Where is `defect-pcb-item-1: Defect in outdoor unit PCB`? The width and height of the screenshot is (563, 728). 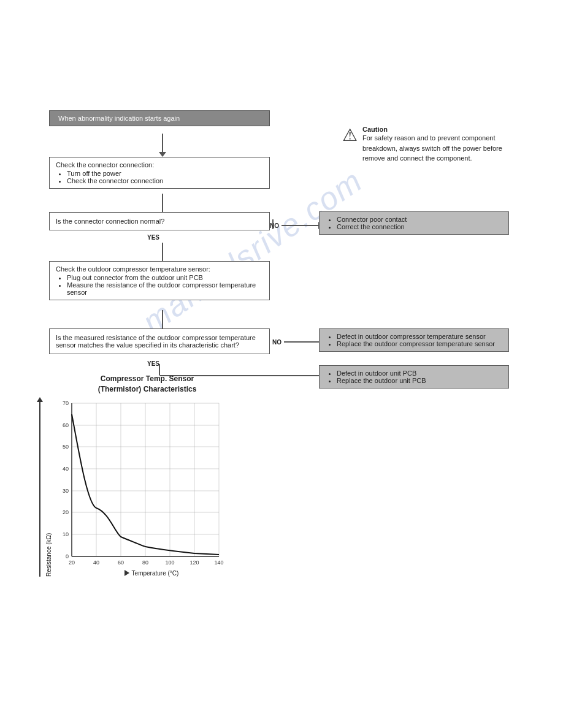
defect-pcb-item-1: Defect in outdoor unit PCB is located at coordinates (419, 373).